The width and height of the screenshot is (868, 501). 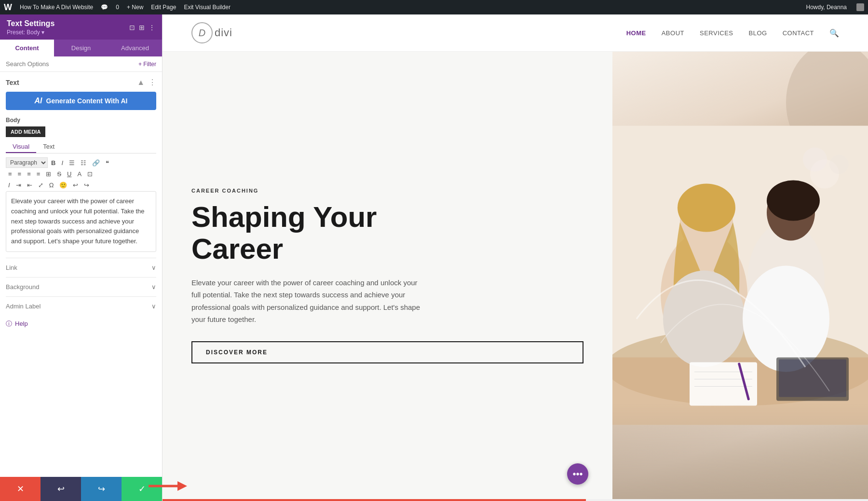 What do you see at coordinates (163, 7) in the screenshot?
I see `edit-page-button: Edit Page` at bounding box center [163, 7].